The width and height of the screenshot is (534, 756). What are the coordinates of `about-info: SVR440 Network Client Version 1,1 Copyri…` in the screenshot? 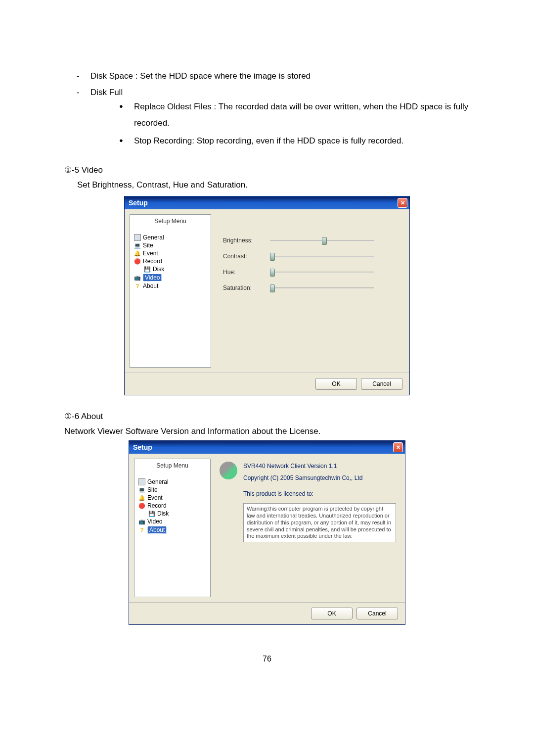 It's located at (319, 529).